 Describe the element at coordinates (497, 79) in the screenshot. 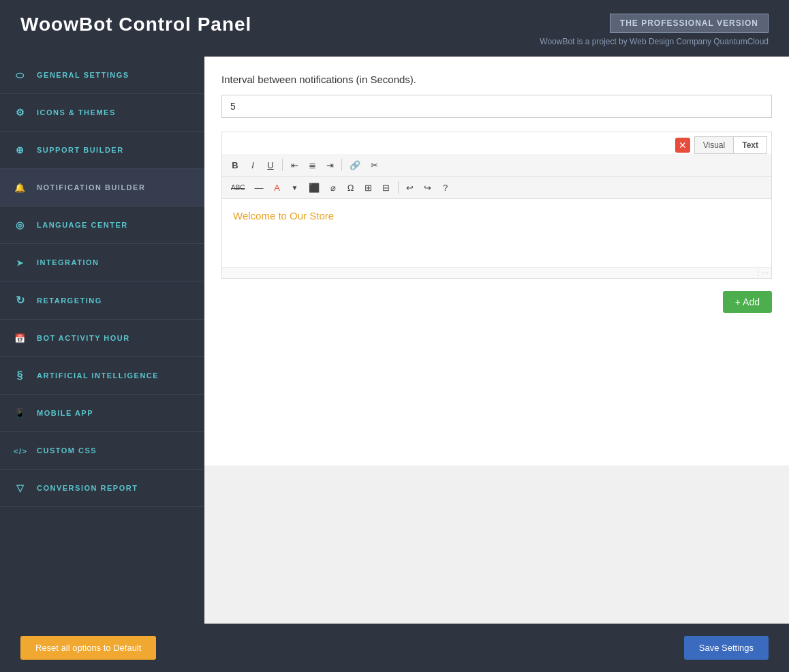

I see `interval-label: Interval between notifications (in Secon…` at that location.